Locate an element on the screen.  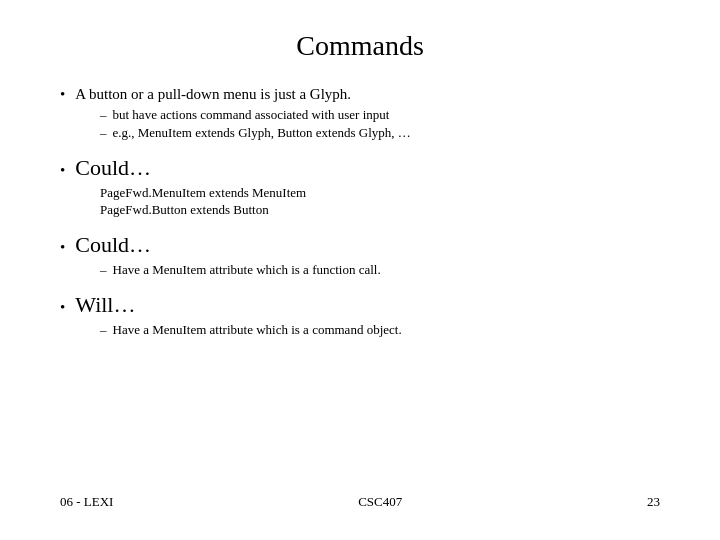
bullet-section-3: • Could… – Have a MenuItem attribute whi… is located at coordinates (360, 255).